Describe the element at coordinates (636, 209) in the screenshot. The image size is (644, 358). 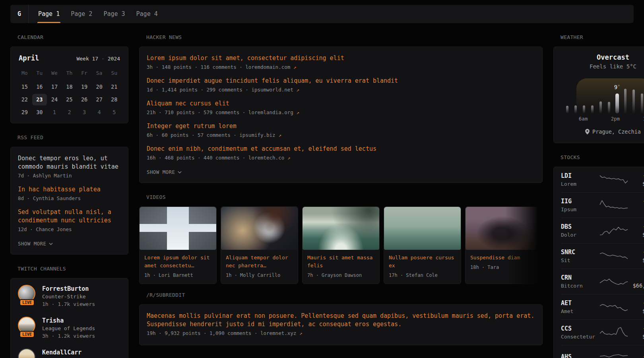
I see `stock-price: $42.04` at that location.